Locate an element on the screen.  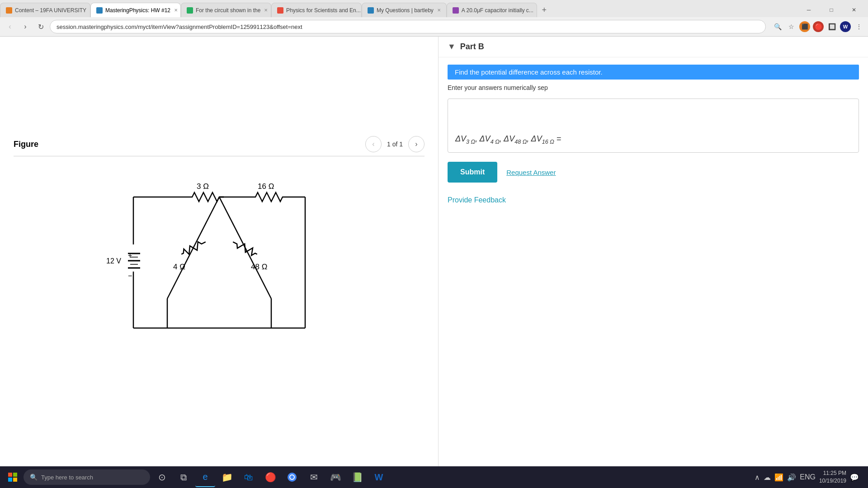
figure-navigation: ‹ 1 of 1 › is located at coordinates (395, 144).